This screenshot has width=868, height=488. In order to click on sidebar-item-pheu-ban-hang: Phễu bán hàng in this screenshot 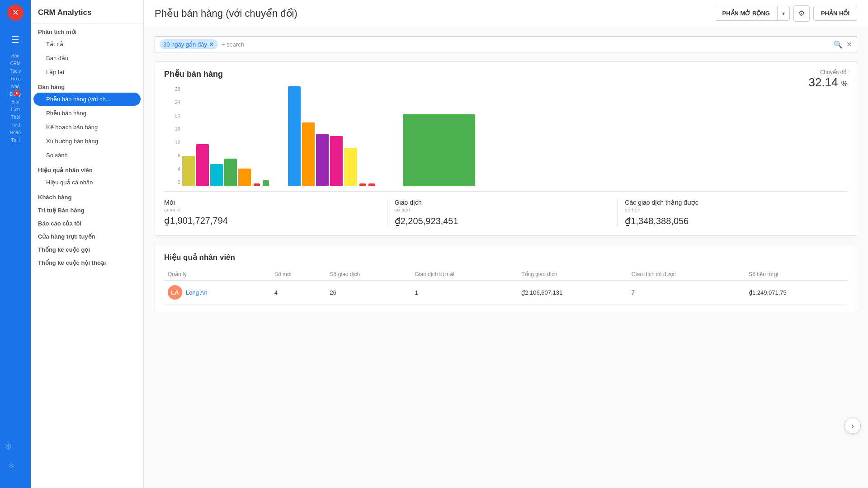, I will do `click(87, 113)`.